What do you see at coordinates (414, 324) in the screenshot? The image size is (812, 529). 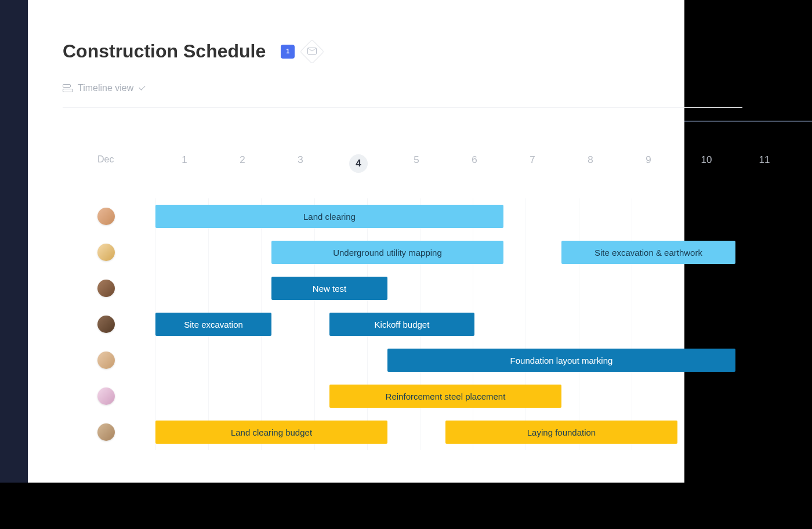 I see `bars-container: Site excavationKickoff budget` at bounding box center [414, 324].